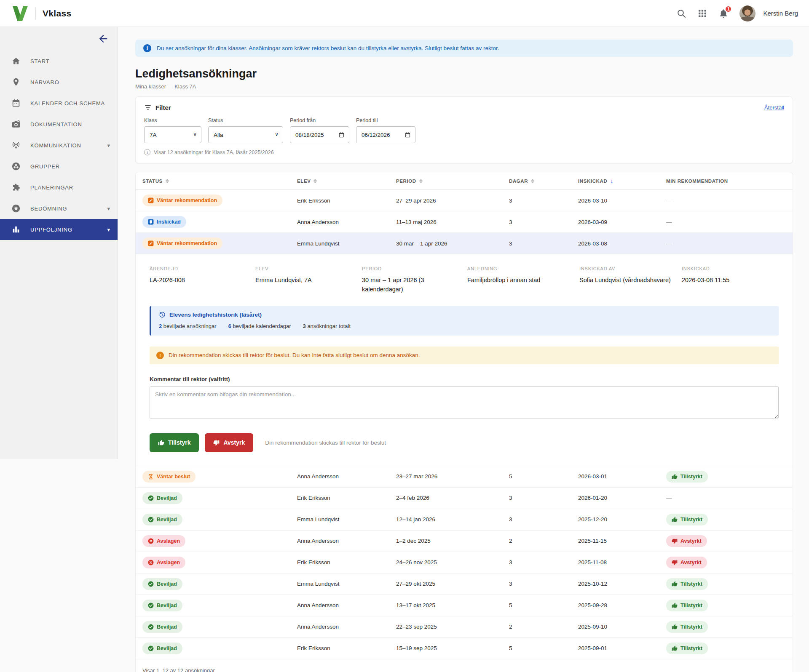  I want to click on table-row: BeviljadAnna Andersson13–17 okt 20255202…, so click(464, 605).